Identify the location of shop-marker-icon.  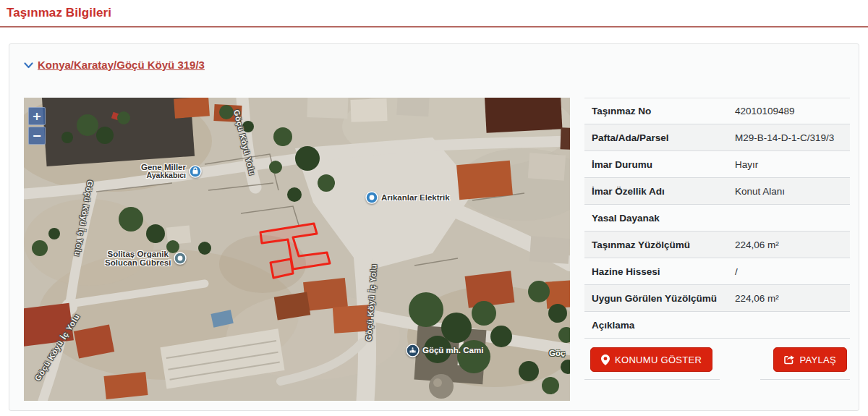
(195, 171).